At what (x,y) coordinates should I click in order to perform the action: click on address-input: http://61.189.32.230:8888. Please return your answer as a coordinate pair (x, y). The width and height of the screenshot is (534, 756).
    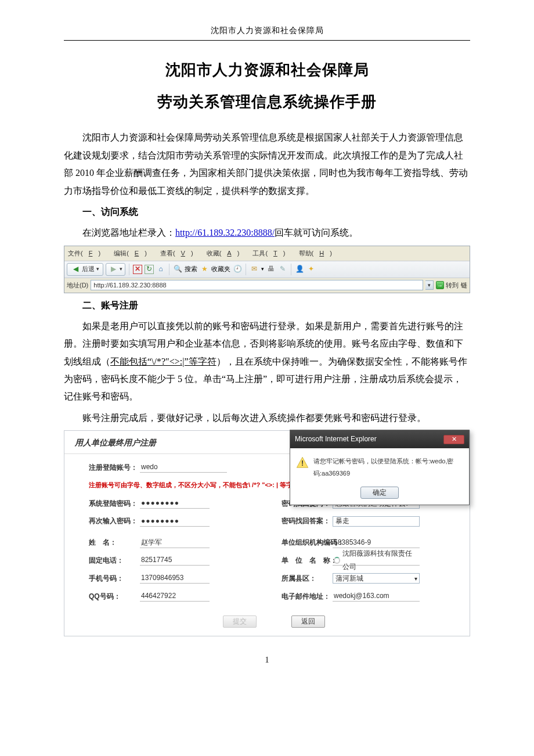
    Looking at the image, I should click on (257, 285).